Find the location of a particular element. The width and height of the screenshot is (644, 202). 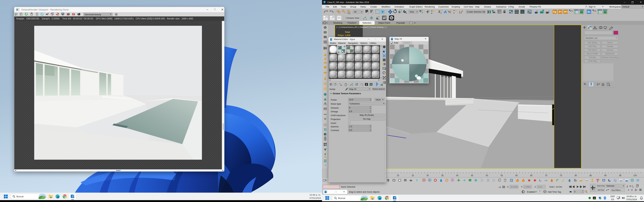

svg-text: 100 is located at coordinates (635, 176).